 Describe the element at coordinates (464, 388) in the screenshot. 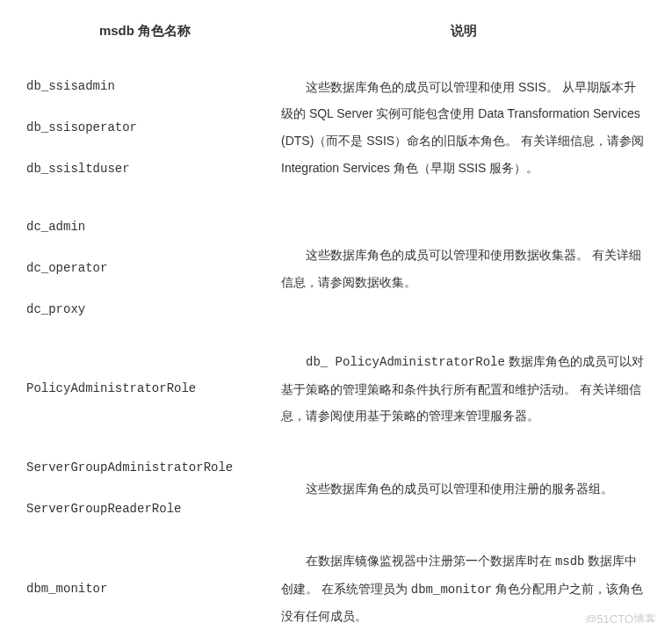

I see `desc-cell: db_ PolicyAdministratorRole 数据库角色的成员可以对基…` at that location.